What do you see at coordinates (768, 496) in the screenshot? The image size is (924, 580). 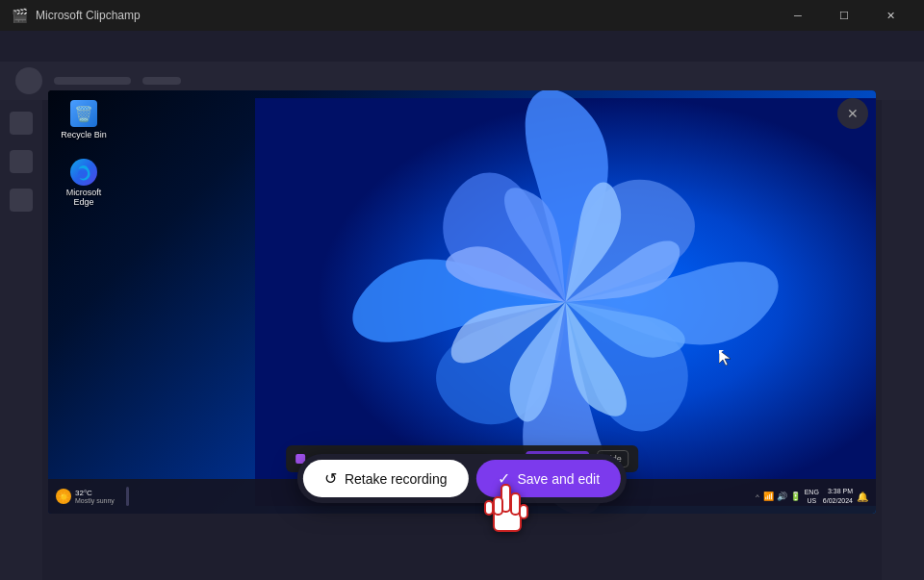 I see `network-icon: 📶` at bounding box center [768, 496].